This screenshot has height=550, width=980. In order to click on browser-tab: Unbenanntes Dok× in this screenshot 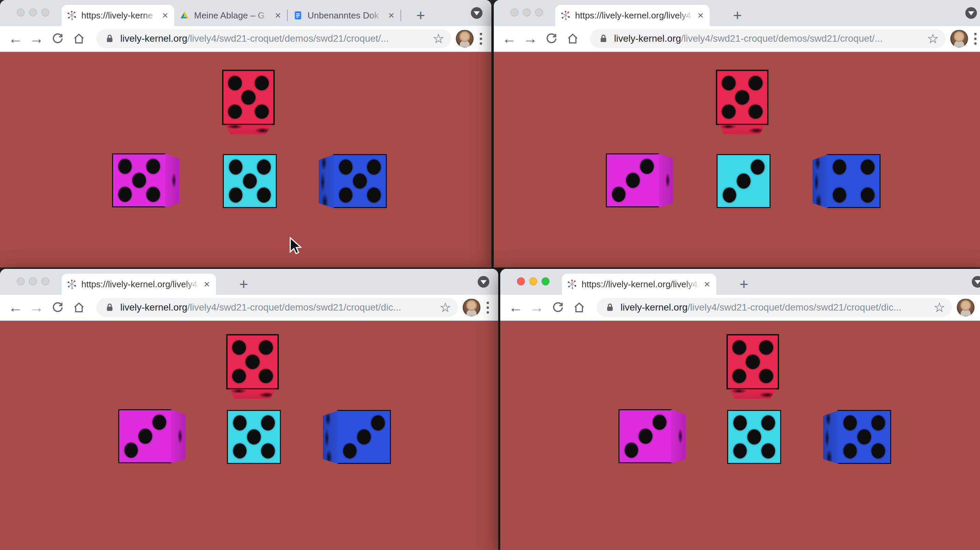, I will do `click(344, 15)`.